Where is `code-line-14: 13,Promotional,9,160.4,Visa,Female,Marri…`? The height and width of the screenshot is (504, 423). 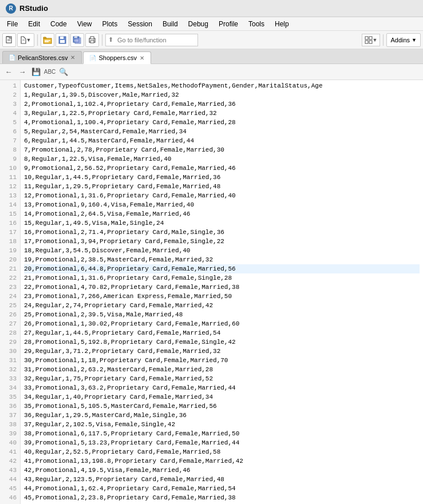 code-line-14: 13,Promotional,9,160.4,Visa,Female,Marri… is located at coordinates (222, 205).